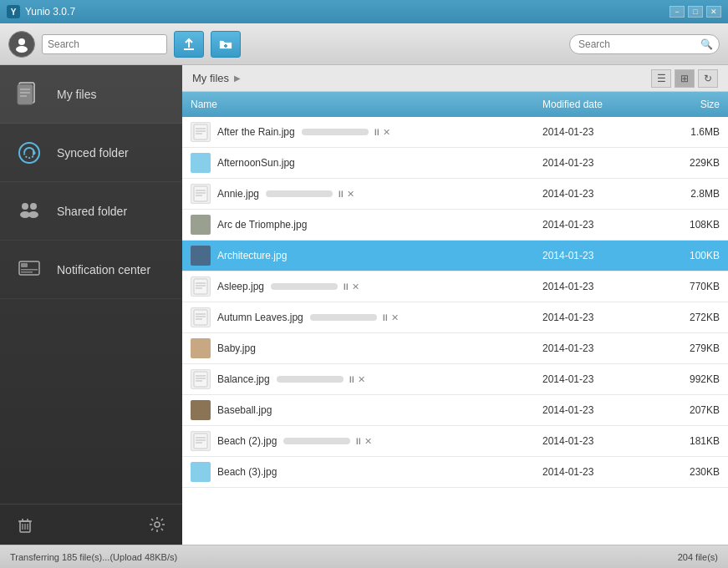  Describe the element at coordinates (358, 348) in the screenshot. I see `file-row-name: Baby.jpg` at that location.